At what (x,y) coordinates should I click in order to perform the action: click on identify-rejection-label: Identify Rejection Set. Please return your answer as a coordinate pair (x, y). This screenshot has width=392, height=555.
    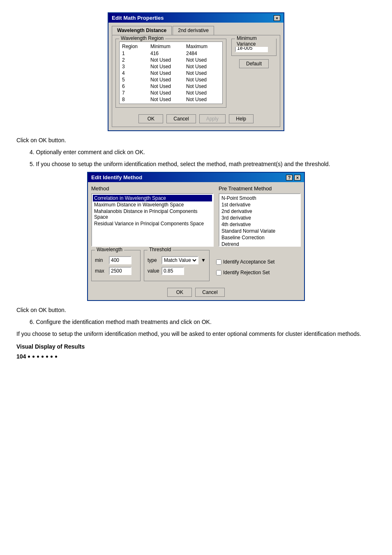
    Looking at the image, I should click on (247, 273).